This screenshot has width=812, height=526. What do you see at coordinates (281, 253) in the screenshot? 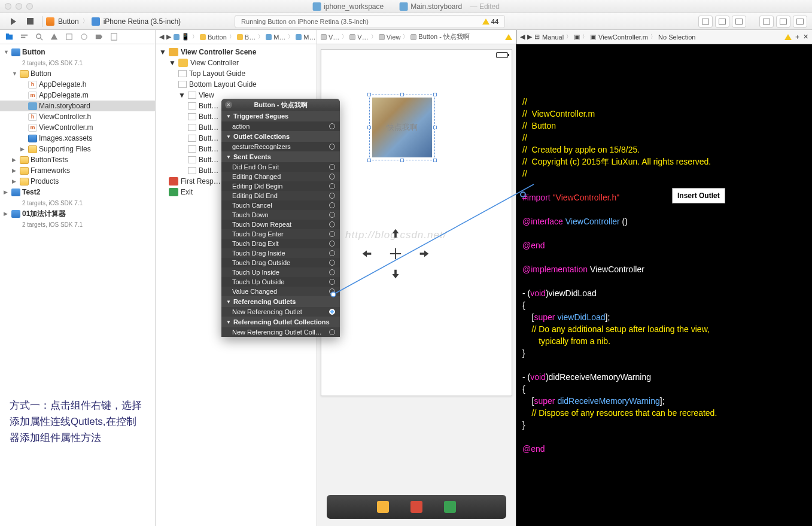
I see `popover-row: Touch Drag Inside` at bounding box center [281, 253].